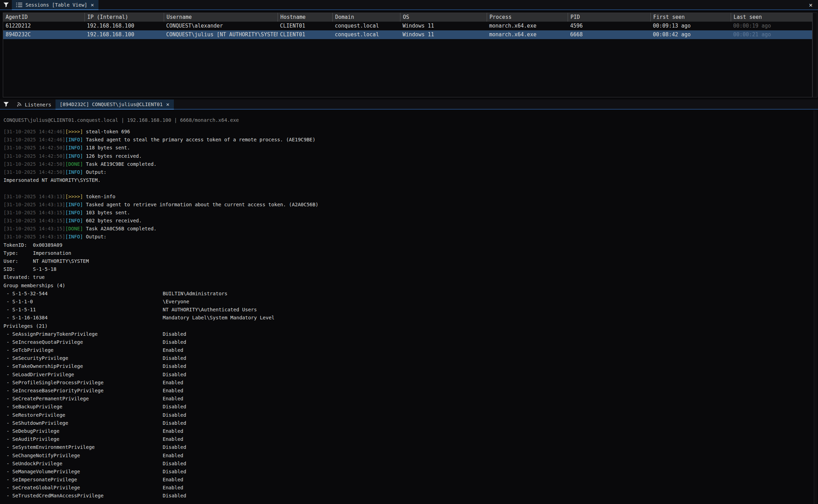 The height and width of the screenshot is (504, 818). Describe the element at coordinates (408, 26) in the screenshot. I see `session-row-6122D212: 6122D212192.168.168.100CONQUEST\alexande…` at that location.